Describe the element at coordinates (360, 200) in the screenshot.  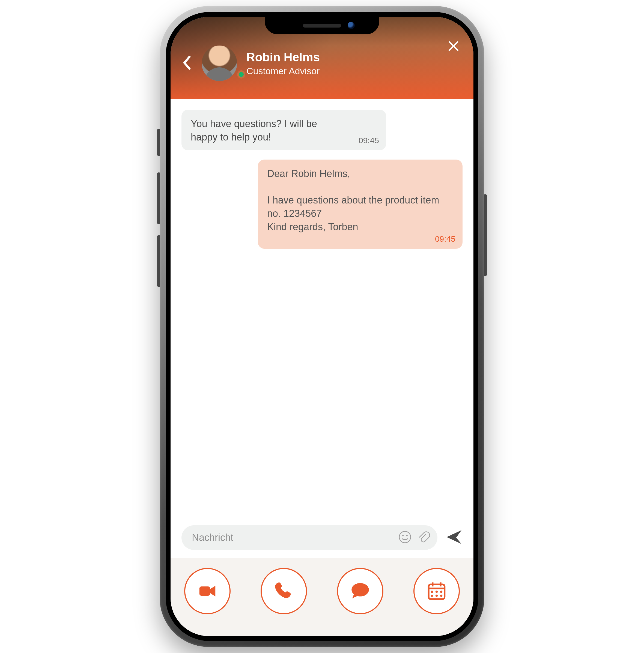
I see `message-text: Dear Robin Helms, I have questions about…` at that location.